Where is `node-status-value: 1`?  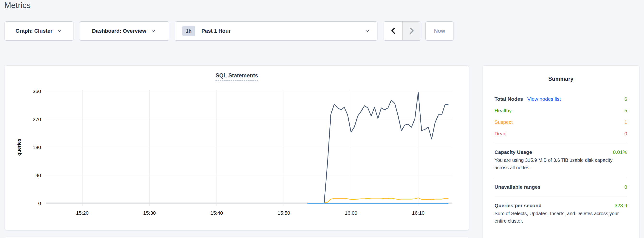 node-status-value: 1 is located at coordinates (626, 122).